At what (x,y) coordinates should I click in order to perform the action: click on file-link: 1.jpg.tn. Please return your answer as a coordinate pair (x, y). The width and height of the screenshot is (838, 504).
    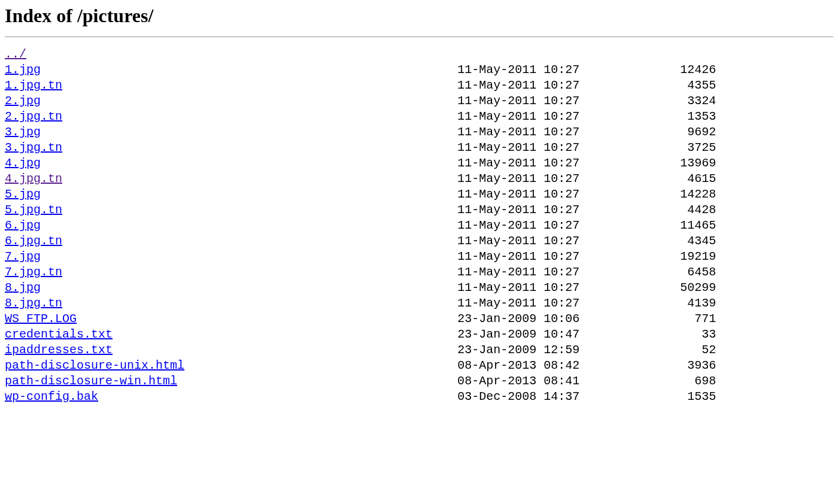
    Looking at the image, I should click on (34, 85).